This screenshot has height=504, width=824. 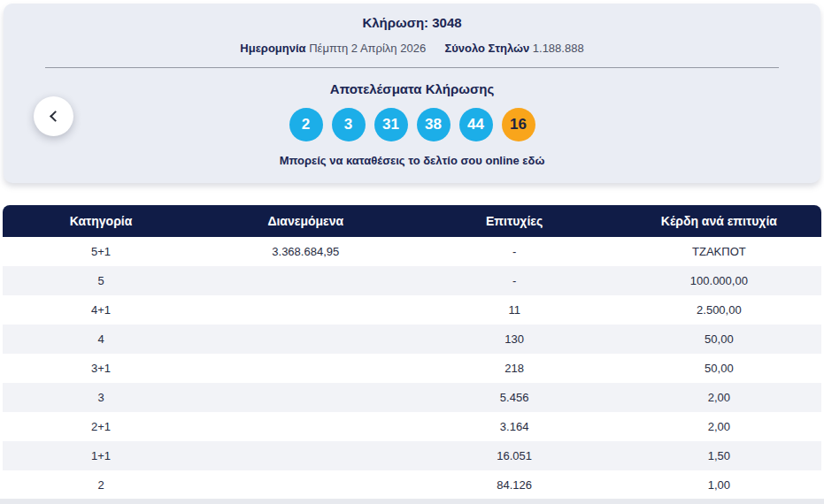 What do you see at coordinates (101, 485) in the screenshot?
I see `cell-category: 2` at bounding box center [101, 485].